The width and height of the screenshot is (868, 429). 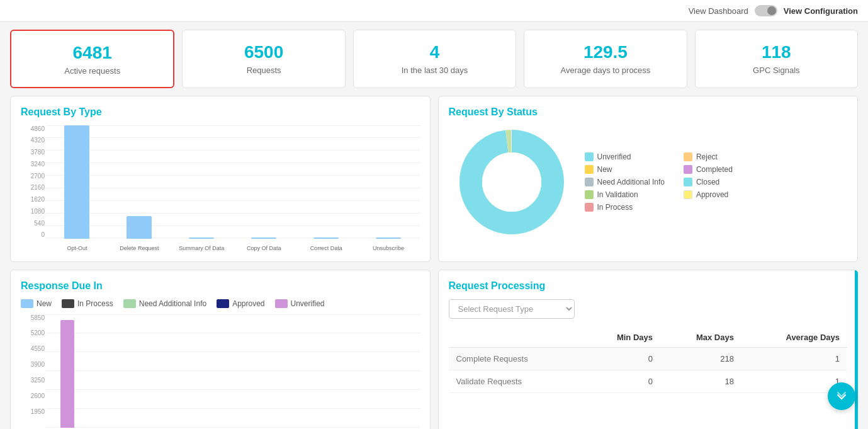 What do you see at coordinates (719, 11) in the screenshot?
I see `view-dashboard-label: View Dashboard` at bounding box center [719, 11].